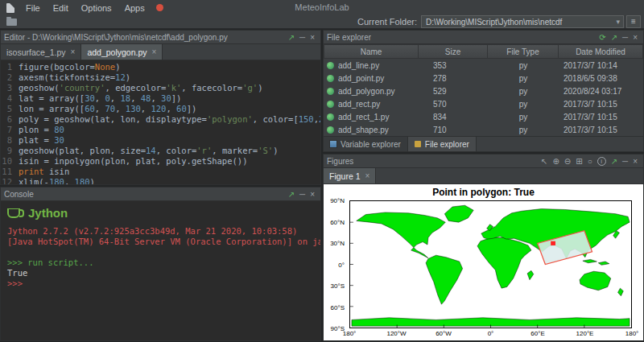 The width and height of the screenshot is (644, 342). I want to click on coffee-cup-icon, so click(14, 213).